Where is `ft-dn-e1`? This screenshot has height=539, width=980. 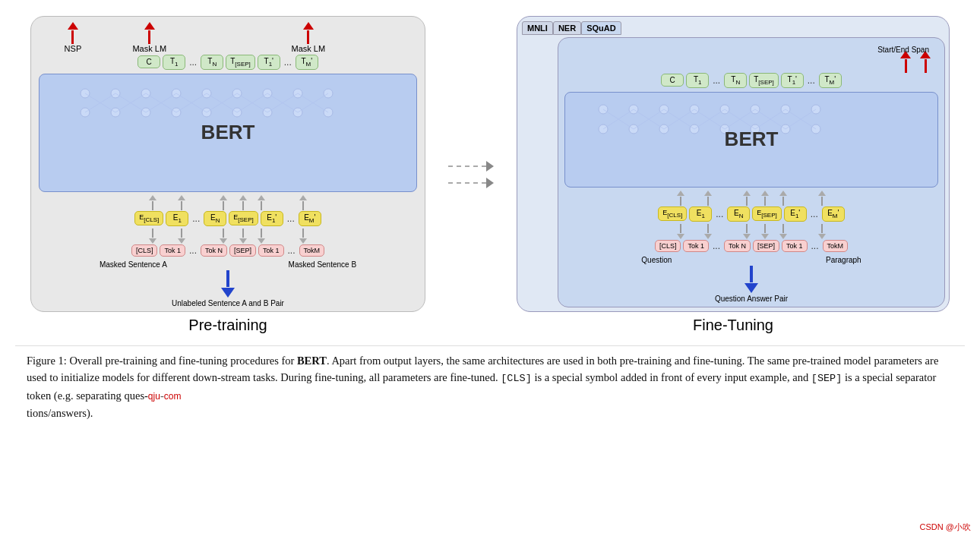
ft-dn-e1 is located at coordinates (708, 232).